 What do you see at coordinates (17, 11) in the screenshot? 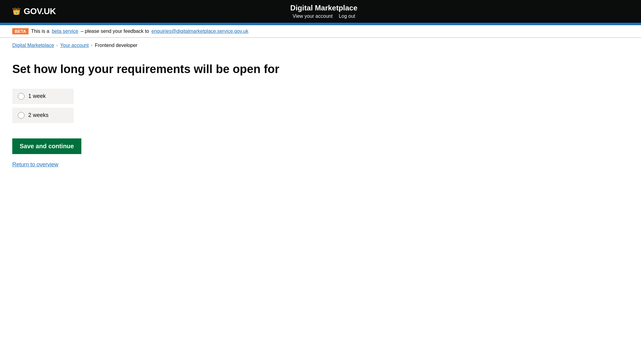
I see `crown-icon: 👑` at bounding box center [17, 11].